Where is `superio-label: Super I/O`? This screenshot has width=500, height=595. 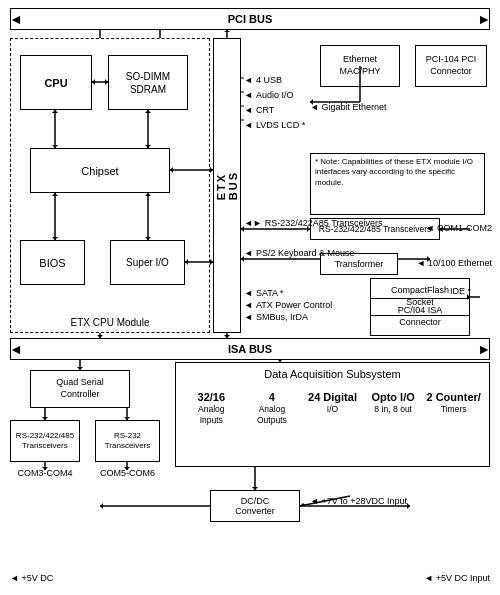
superio-label: Super I/O is located at coordinates (148, 262).